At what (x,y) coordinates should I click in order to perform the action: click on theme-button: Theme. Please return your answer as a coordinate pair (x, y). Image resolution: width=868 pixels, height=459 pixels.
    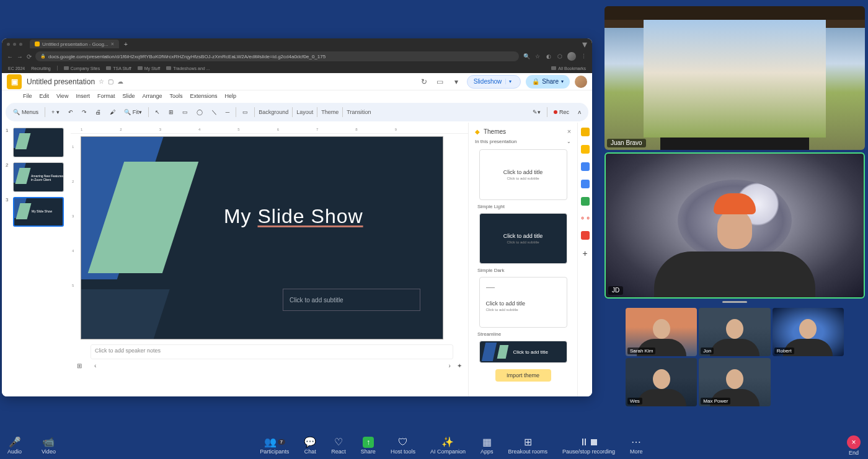
    Looking at the image, I should click on (330, 112).